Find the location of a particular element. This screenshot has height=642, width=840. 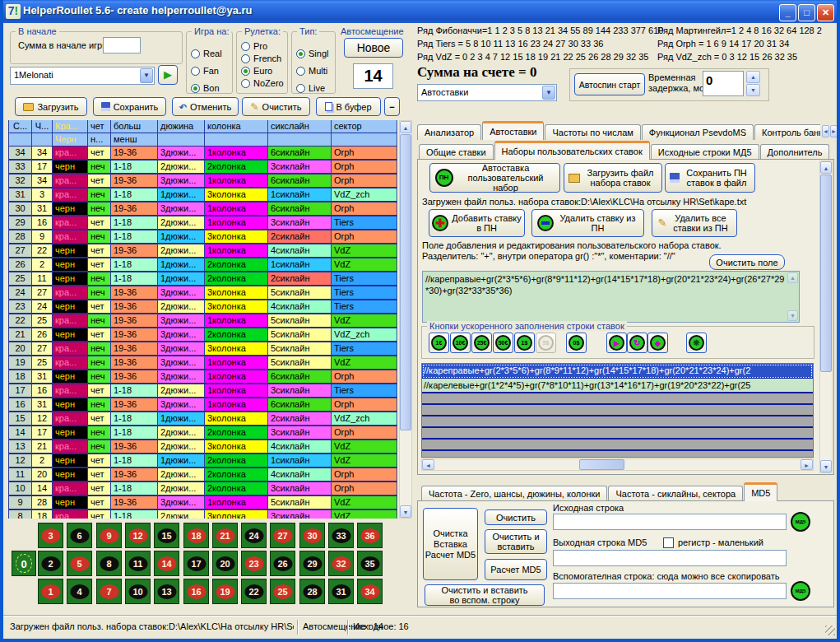

board-cell-7: 7 is located at coordinates (109, 591).